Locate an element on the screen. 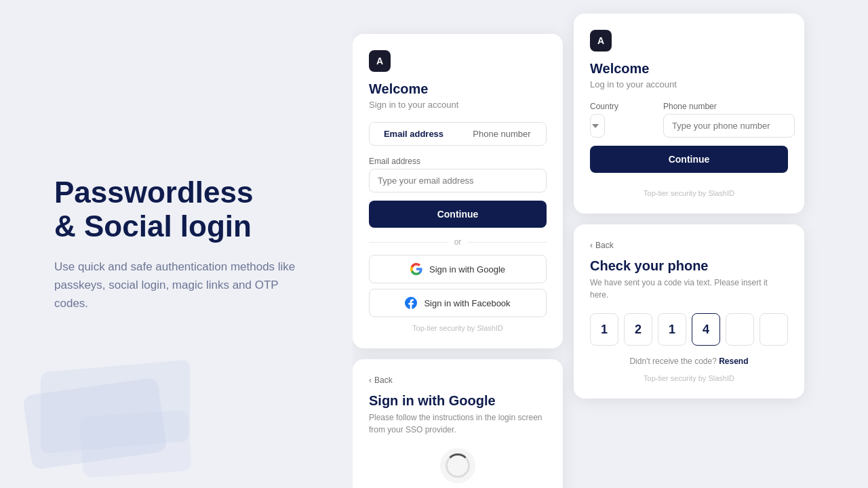 The height and width of the screenshot is (488, 868). continue-button-2: Continue is located at coordinates (689, 159).